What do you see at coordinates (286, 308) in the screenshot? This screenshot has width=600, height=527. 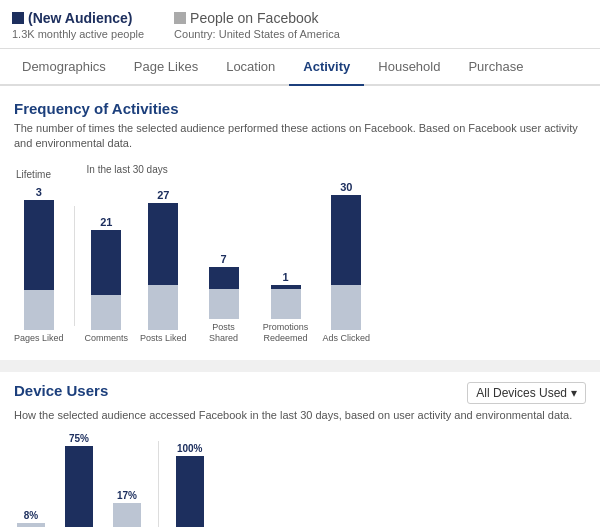 I see `bar-promotions: 1 Promotions Redeemed` at bounding box center [286, 308].